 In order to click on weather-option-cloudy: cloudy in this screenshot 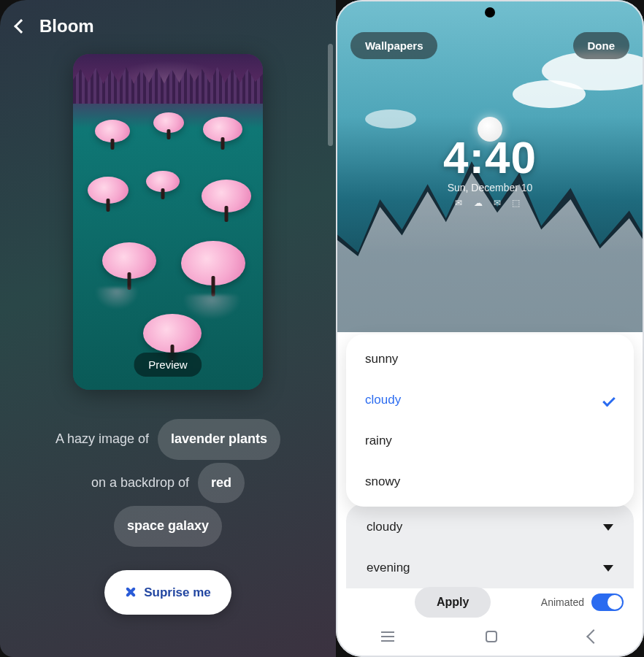, I will do `click(490, 400)`.